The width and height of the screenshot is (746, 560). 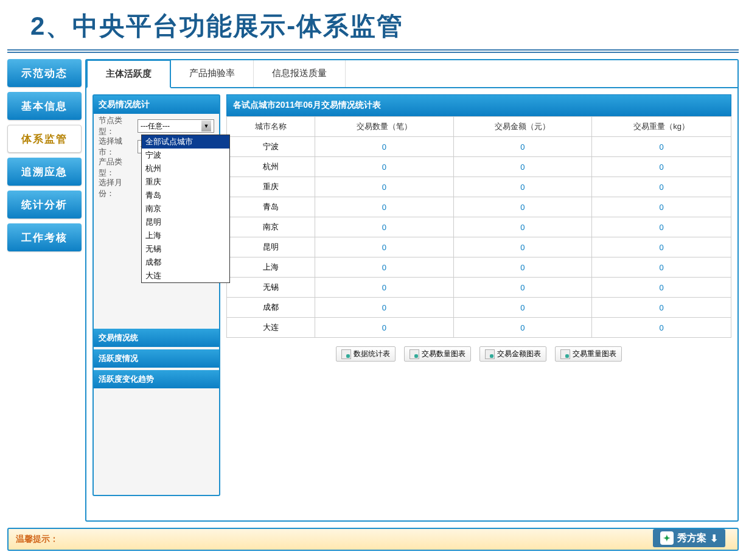 I want to click on link-tab-activity: 活跃度情况, so click(x=156, y=359).